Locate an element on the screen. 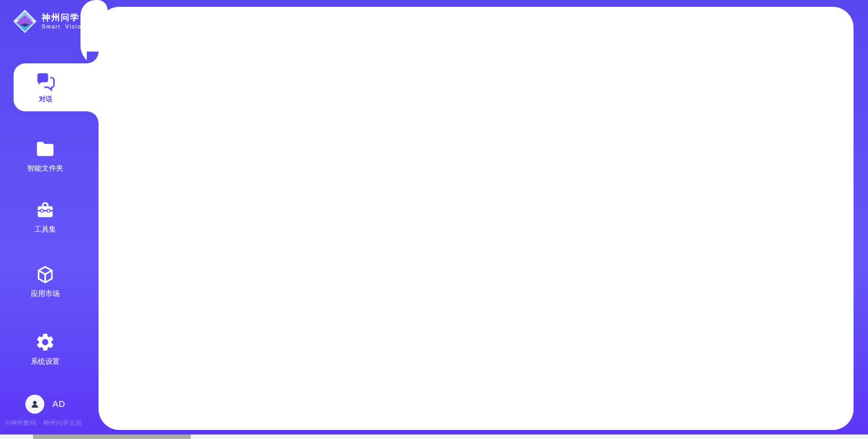 Image resolution: width=868 pixels, height=439 pixels. folder-icon is located at coordinates (45, 149).